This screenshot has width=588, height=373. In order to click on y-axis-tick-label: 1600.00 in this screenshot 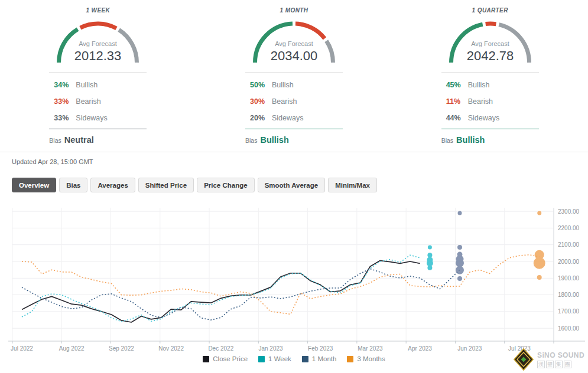, I will do `click(568, 328)`.